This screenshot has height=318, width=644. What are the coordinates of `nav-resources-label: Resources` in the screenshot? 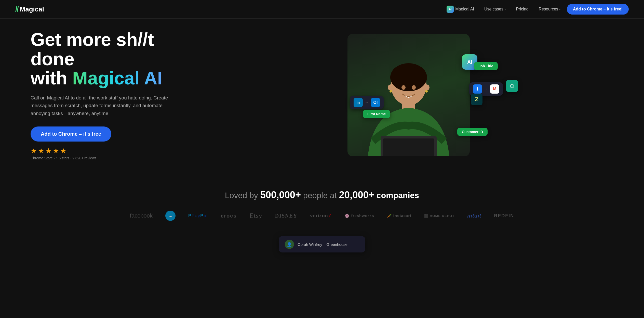 It's located at (548, 9).